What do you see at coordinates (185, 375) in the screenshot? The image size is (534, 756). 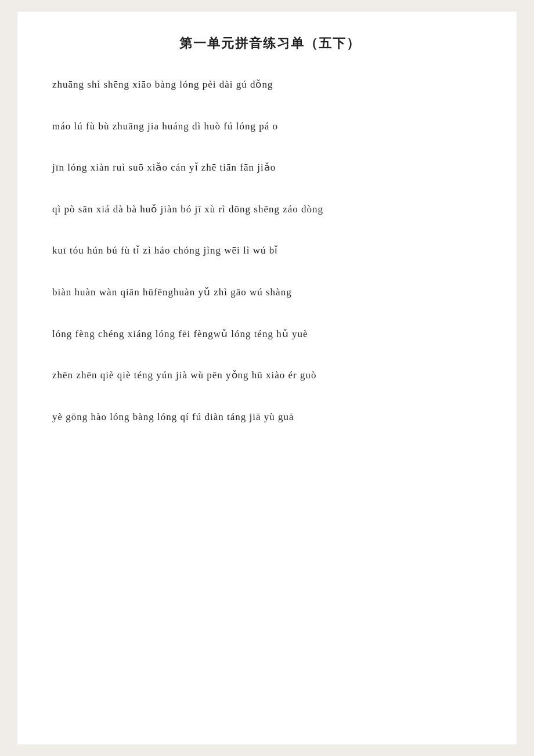 I see `row-8-text: zhēn zhēn qiè qiè téng yún jià wù pēn yǒ…` at bounding box center [185, 375].